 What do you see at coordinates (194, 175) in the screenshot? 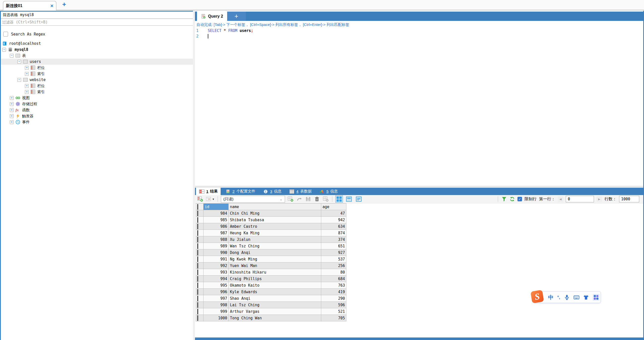
I see `vertical-splitter` at bounding box center [194, 175].